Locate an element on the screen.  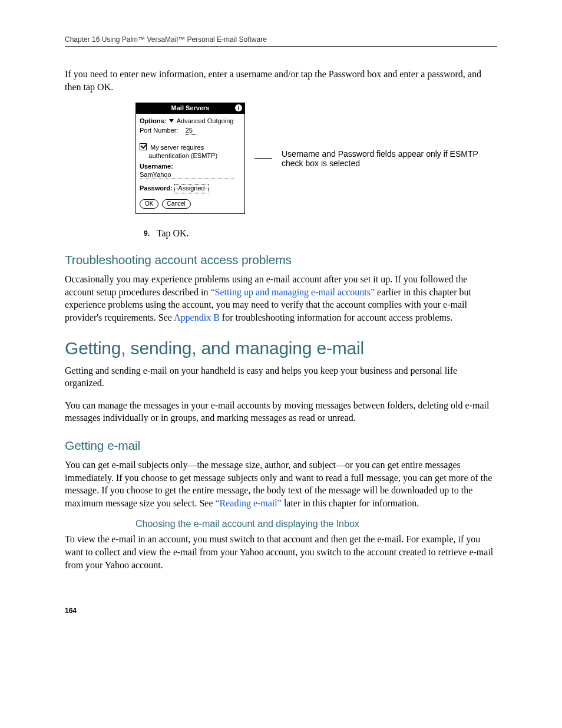
port-label: Port Number: is located at coordinates (159, 130).